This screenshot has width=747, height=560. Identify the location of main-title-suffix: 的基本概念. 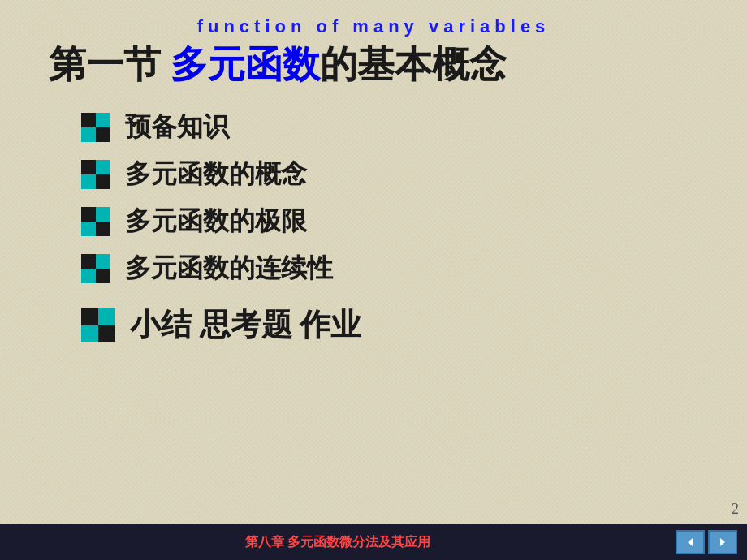
(413, 65).